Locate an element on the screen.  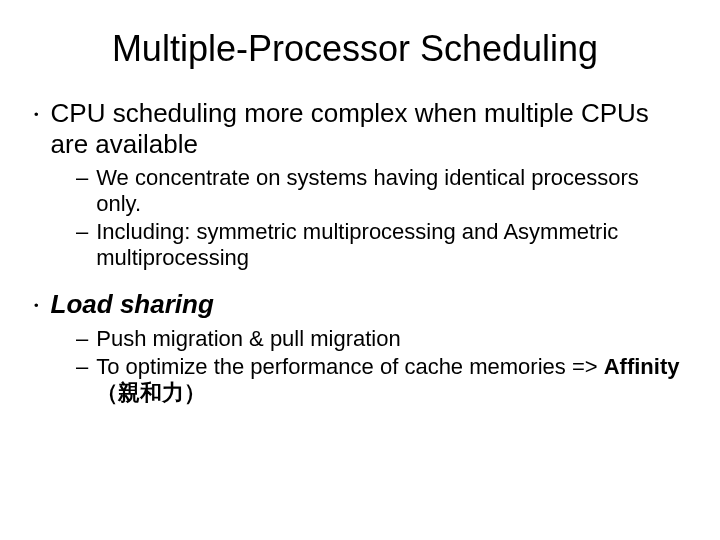
subbullet-text: Including: symmetric multiprocessing and… is located at coordinates (388, 245).